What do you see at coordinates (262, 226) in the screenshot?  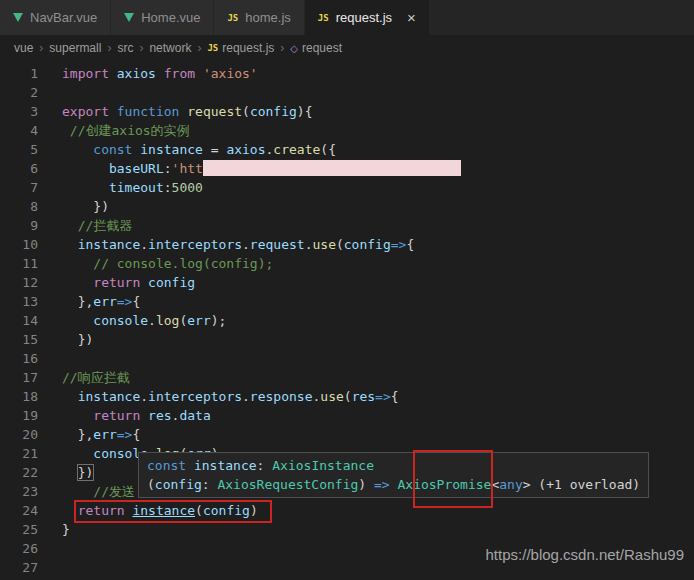 I see `code-line-9: //拦截器` at bounding box center [262, 226].